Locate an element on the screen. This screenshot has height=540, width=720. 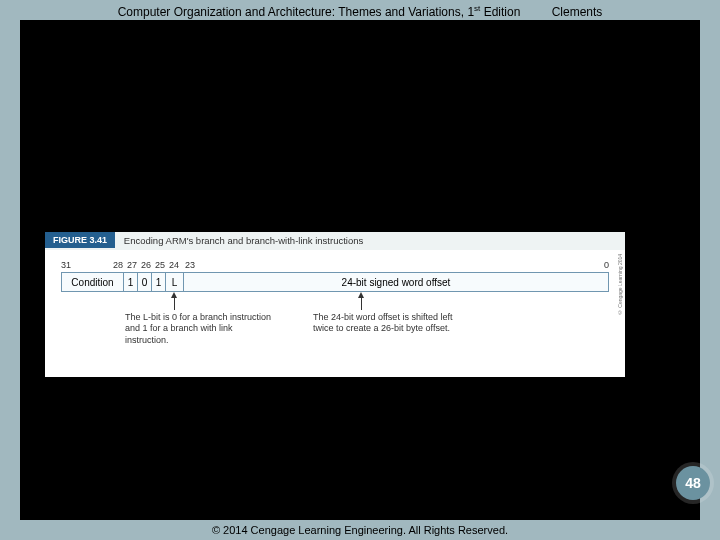
bit-24: 24 is located at coordinates (174, 265).